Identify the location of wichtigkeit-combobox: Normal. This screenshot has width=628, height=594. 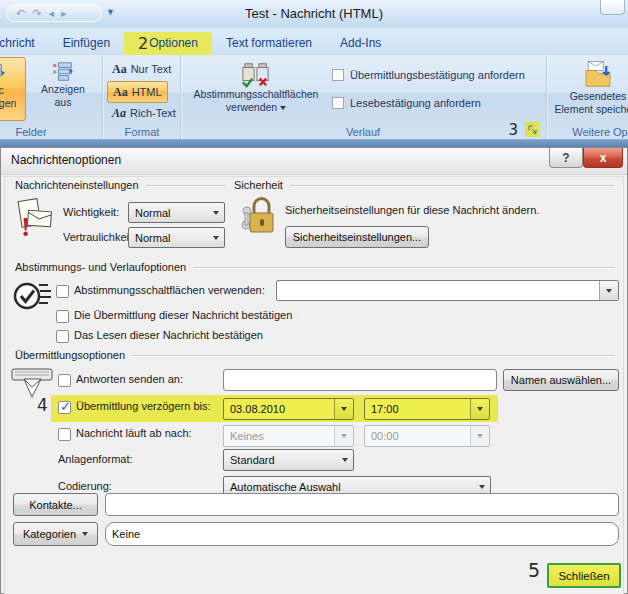
(176, 212).